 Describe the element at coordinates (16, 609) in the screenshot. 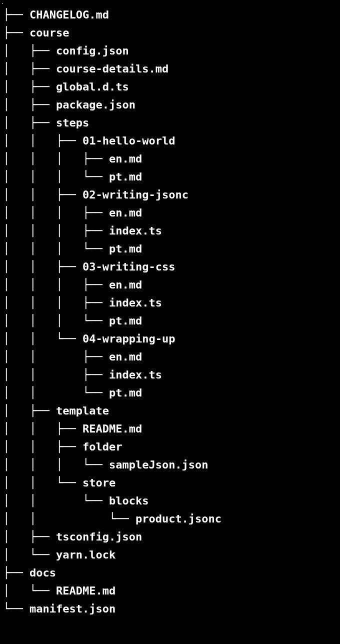

I see `tree-branch-prefix: └──` at that location.